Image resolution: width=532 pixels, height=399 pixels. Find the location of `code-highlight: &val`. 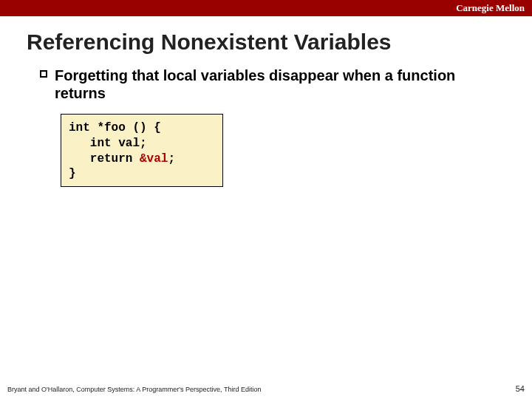

code-highlight: &val is located at coordinates (154, 159).